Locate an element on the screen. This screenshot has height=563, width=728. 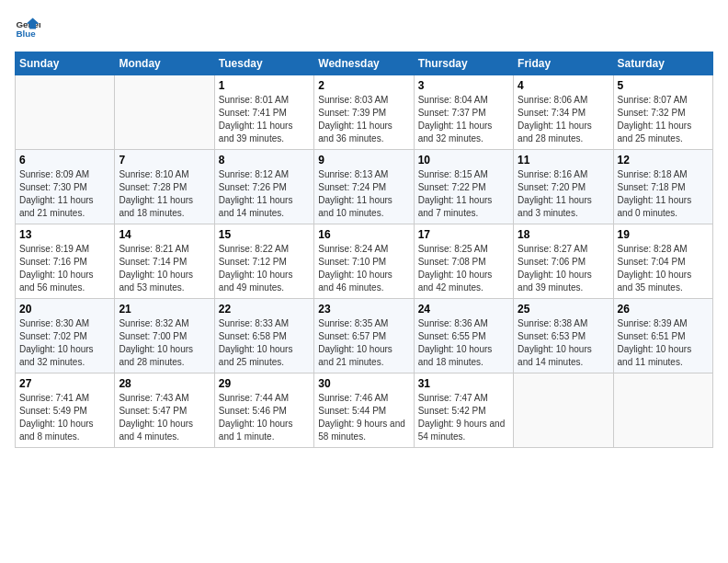
day-info: Sunrise: 8:25 AM Sunset: 7:08 PM Dayligh… is located at coordinates (463, 269).